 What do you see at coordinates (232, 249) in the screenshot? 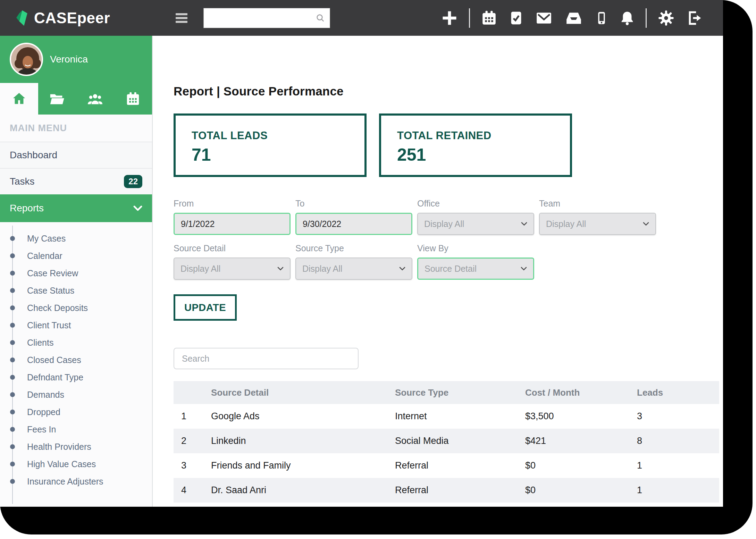
I see `source-detail-label: Source Detail` at bounding box center [232, 249].